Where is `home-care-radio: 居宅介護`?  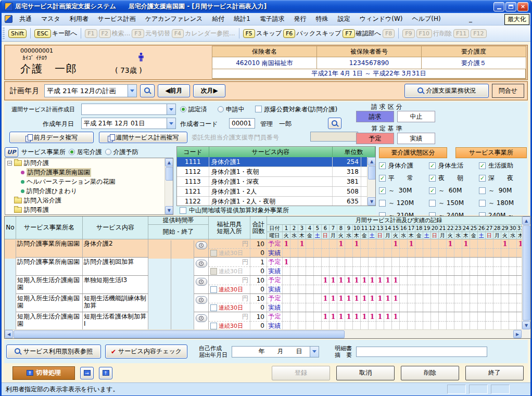 home-care-radio: 居宅介護 is located at coordinates (85, 152).